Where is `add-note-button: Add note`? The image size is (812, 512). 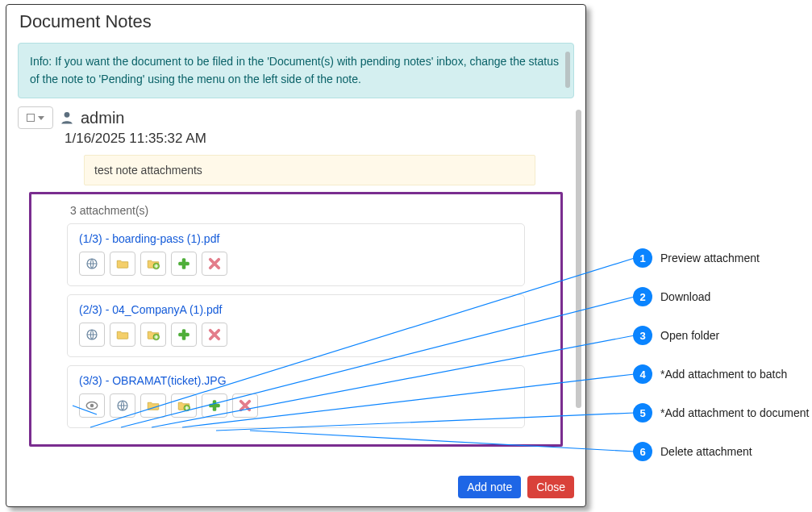
add-note-button: Add note is located at coordinates (489, 487).